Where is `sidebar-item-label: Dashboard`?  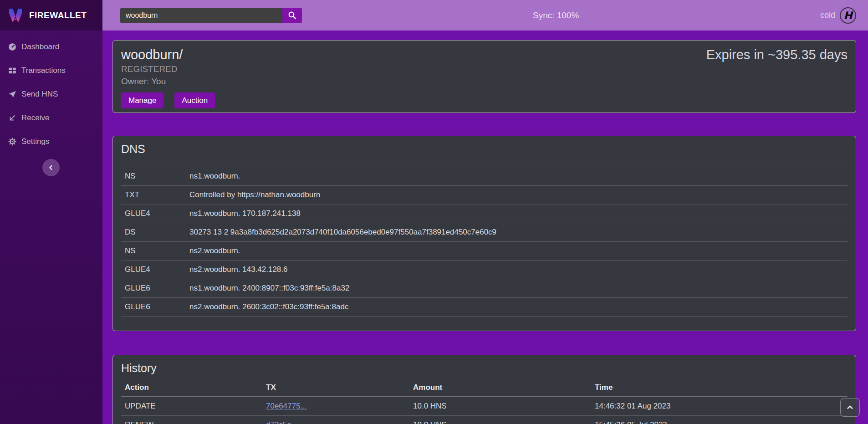 sidebar-item-label: Dashboard is located at coordinates (40, 47).